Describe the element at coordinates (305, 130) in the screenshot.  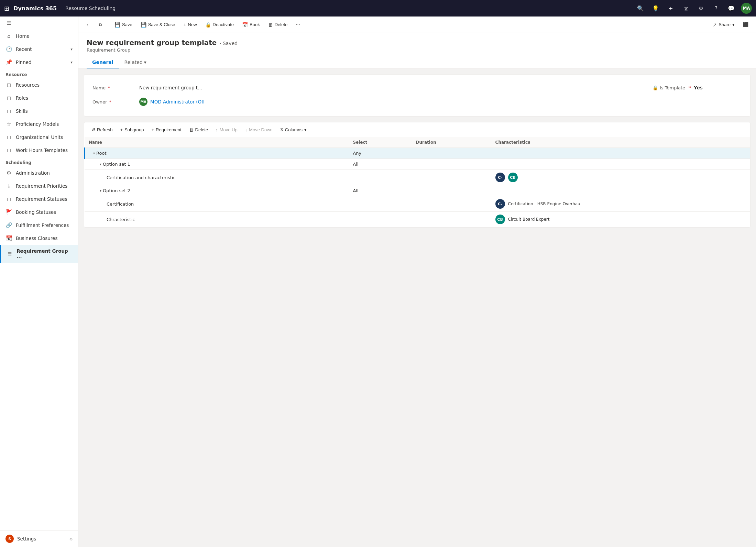
I see `columns-chevron-icon: ▾` at that location.